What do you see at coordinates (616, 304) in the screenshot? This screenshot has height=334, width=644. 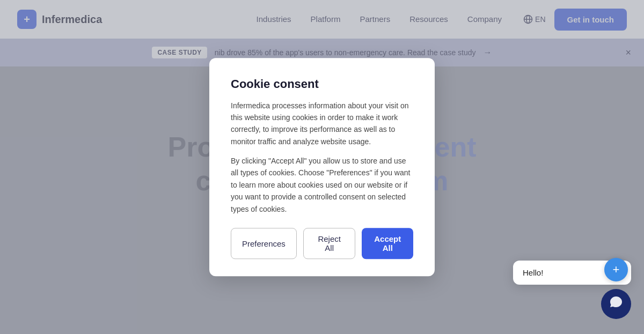 I see `chat-fab-icon` at bounding box center [616, 304].